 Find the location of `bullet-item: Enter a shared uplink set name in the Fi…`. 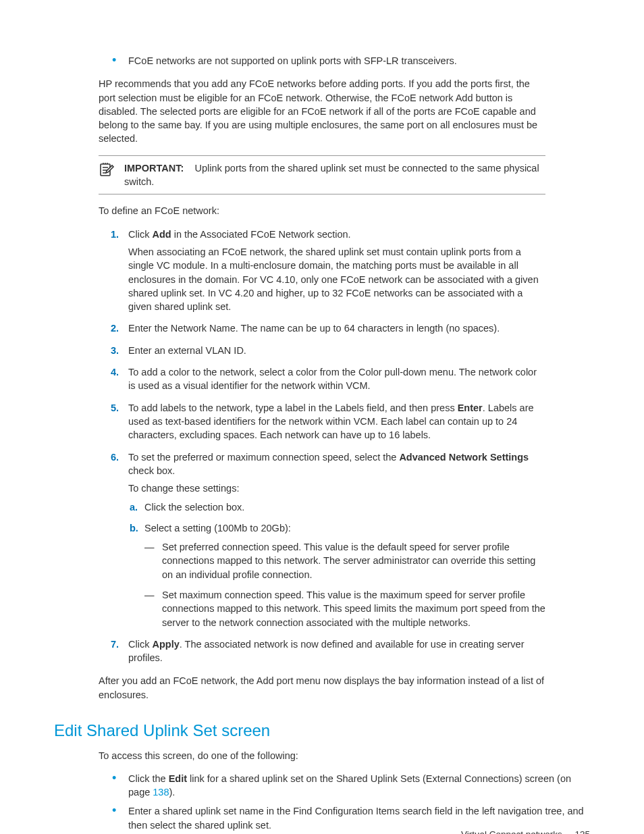

bullet-item: Enter a shared uplink set name in the Fi… is located at coordinates (359, 818).